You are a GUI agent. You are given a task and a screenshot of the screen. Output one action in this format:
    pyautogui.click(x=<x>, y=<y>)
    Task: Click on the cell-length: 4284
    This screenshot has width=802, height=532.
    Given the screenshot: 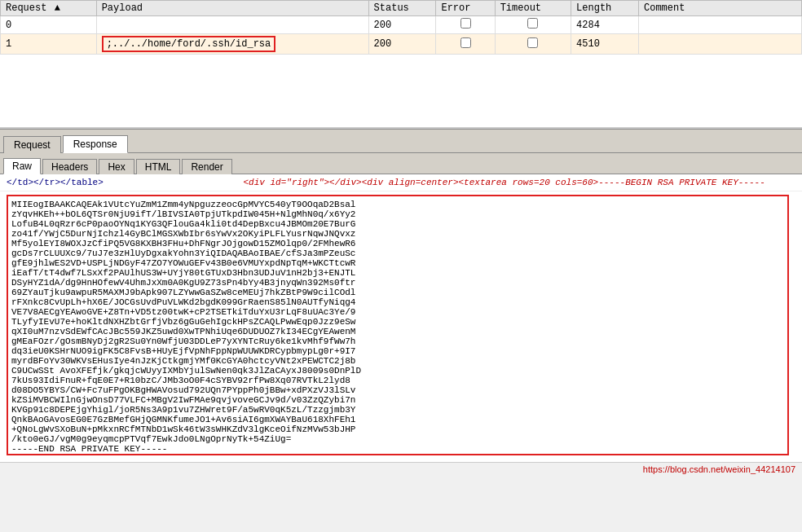 What is the action you would take?
    pyautogui.click(x=605, y=25)
    